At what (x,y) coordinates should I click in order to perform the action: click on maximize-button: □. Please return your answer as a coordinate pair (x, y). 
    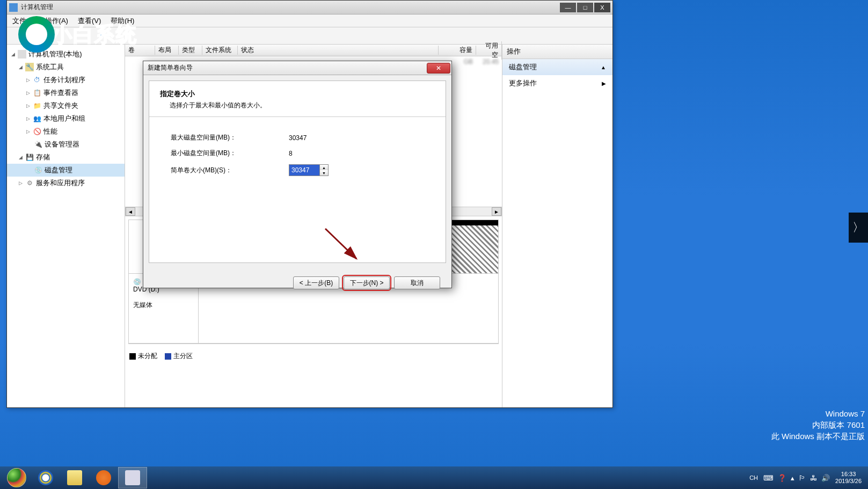
    Looking at the image, I should click on (585, 8).